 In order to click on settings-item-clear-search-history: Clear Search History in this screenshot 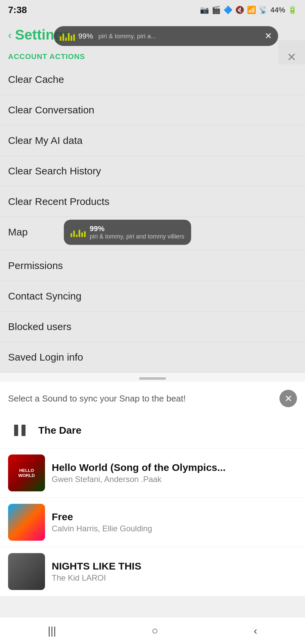, I will do `click(152, 171)`.